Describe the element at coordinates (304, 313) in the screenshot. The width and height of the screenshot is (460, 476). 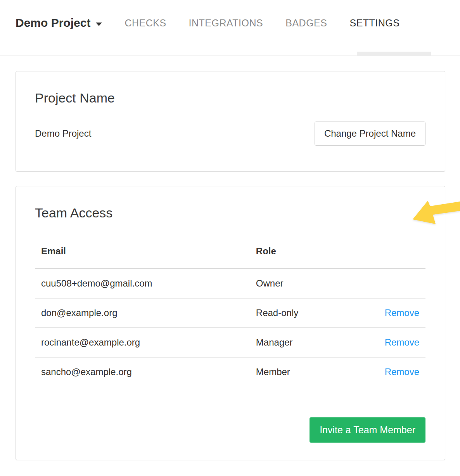
I see `member-role: Read-only` at that location.